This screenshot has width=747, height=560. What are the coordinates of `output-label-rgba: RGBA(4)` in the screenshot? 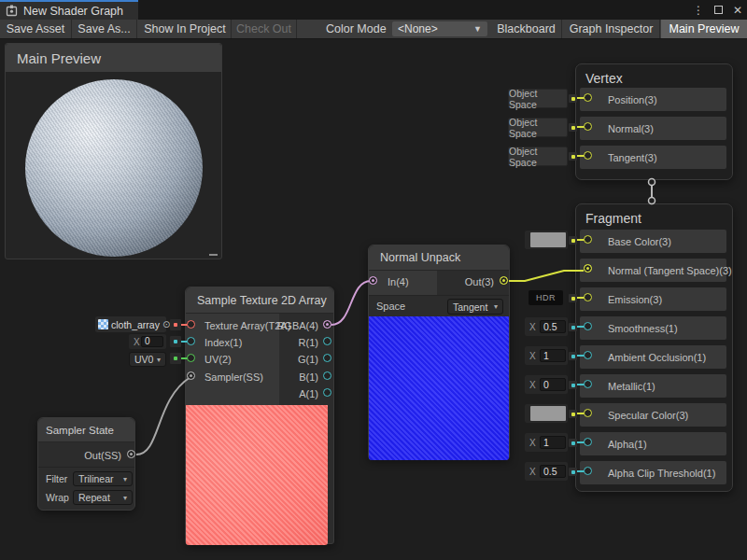 It's located at (297, 326).